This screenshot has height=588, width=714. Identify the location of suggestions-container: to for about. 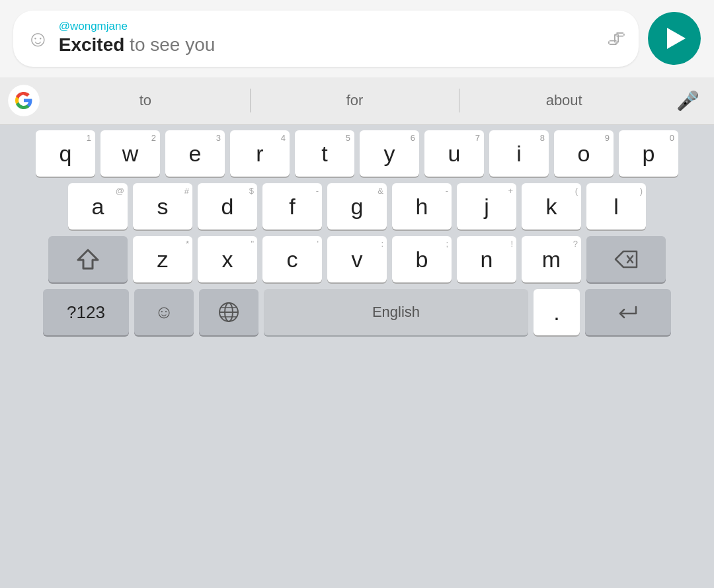
(354, 101).